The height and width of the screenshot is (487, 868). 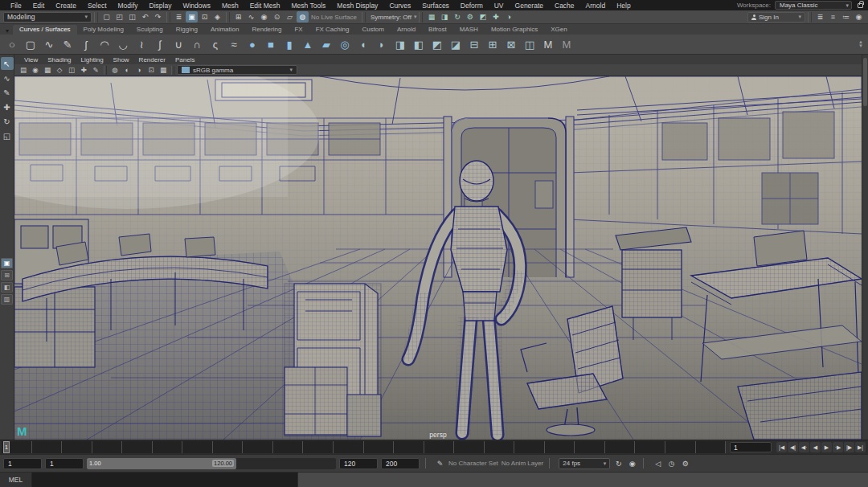 I want to click on menu-mesh-tools: Mesh Tools, so click(x=309, y=6).